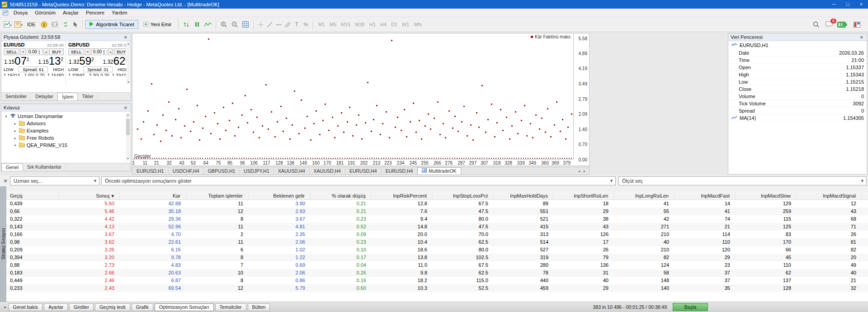 This screenshot has height=312, width=868. What do you see at coordinates (3, 244) in the screenshot?
I see `tester-sidebar: Strateji Sınayıcı` at bounding box center [3, 244].